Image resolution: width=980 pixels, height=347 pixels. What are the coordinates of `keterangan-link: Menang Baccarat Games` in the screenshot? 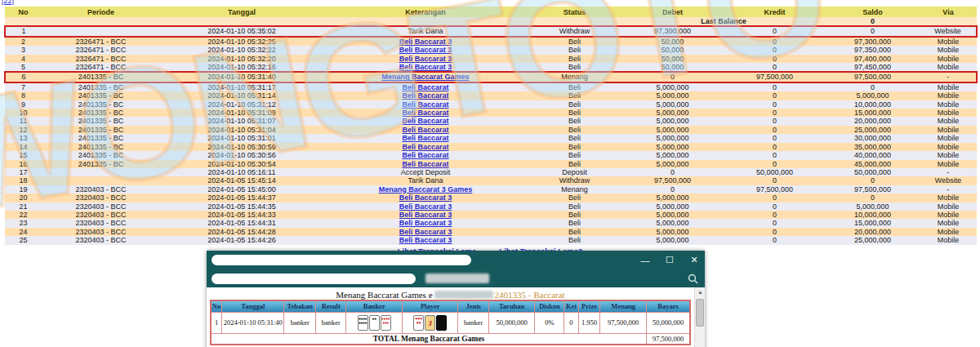 It's located at (425, 77).